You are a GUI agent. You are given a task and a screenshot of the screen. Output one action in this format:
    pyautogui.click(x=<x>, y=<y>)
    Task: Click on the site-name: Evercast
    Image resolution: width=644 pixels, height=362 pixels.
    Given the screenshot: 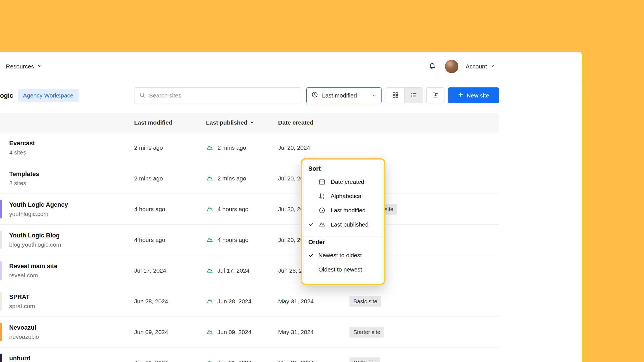 What is the action you would take?
    pyautogui.click(x=22, y=143)
    